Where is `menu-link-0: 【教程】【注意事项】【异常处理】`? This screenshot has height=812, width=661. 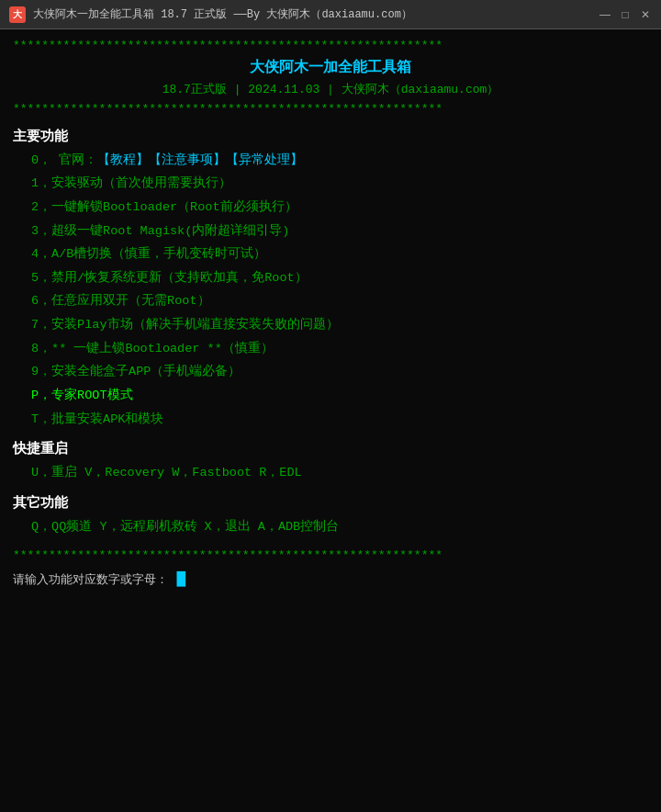 menu-link-0: 【教程】【注意事项】【异常处理】 is located at coordinates (200, 160).